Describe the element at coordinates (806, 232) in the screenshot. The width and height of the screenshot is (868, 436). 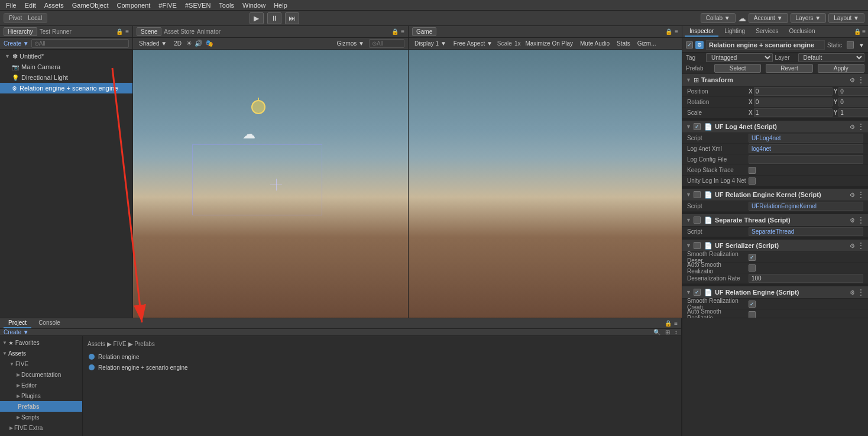
I see `sep-thread-script-value: SeparateThread` at that location.